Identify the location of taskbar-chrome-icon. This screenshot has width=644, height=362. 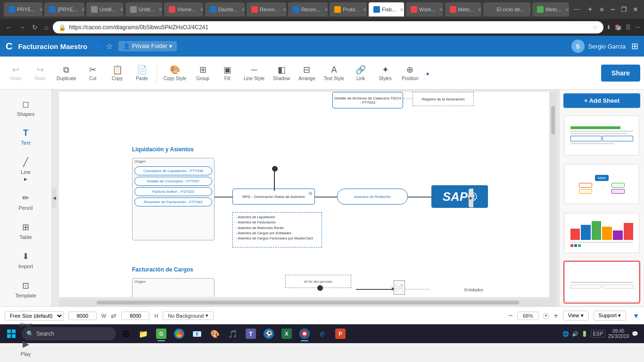
(179, 334).